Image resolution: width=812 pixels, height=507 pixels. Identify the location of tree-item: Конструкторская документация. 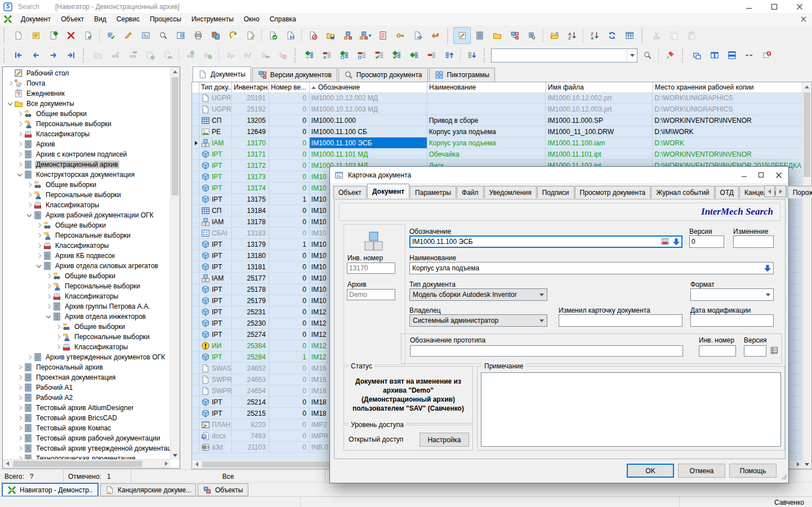
(87, 175).